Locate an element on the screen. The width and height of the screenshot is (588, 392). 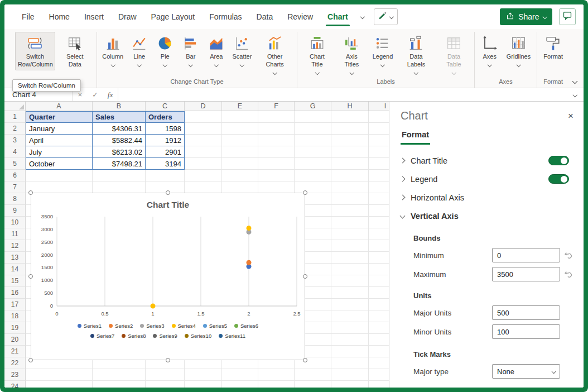
cell-a3: April is located at coordinates (59, 141).